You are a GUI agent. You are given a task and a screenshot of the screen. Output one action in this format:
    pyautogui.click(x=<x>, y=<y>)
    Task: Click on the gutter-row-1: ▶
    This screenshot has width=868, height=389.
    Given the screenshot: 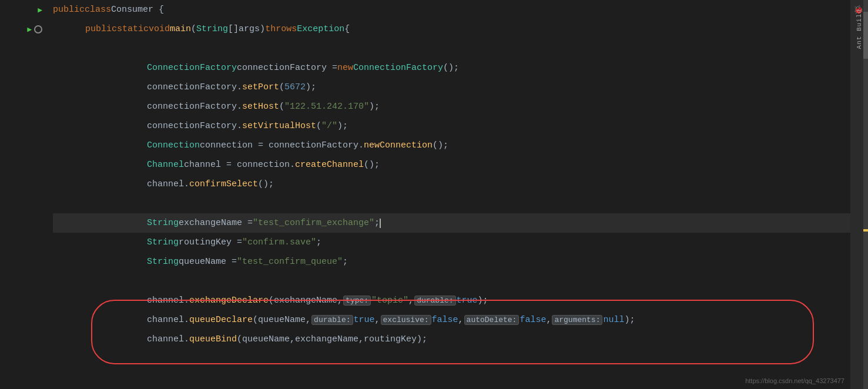 What is the action you would take?
    pyautogui.click(x=24, y=9)
    